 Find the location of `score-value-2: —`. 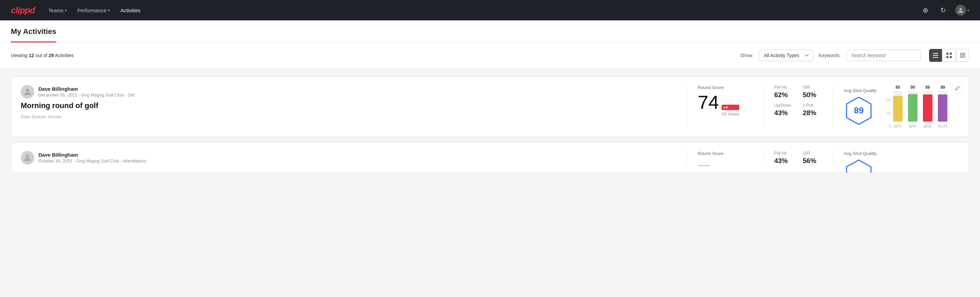

score-value-2: — is located at coordinates (704, 165).